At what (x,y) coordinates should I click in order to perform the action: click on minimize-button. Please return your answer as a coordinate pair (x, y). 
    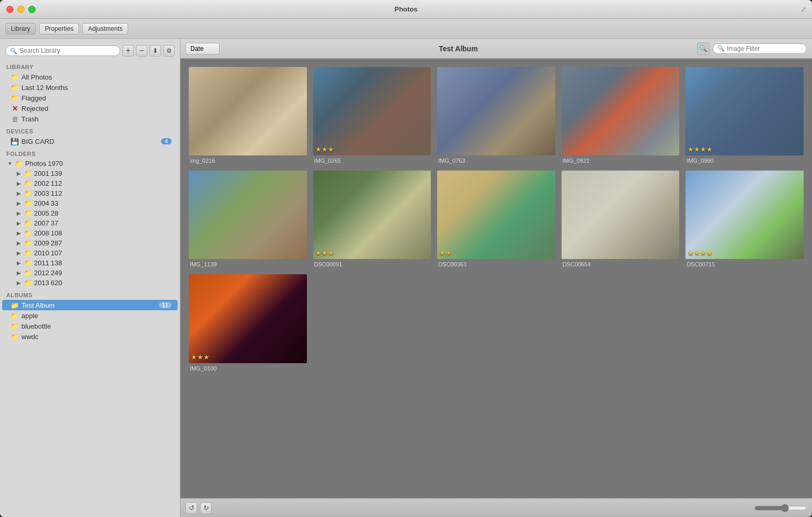
    Looking at the image, I should click on (21, 9).